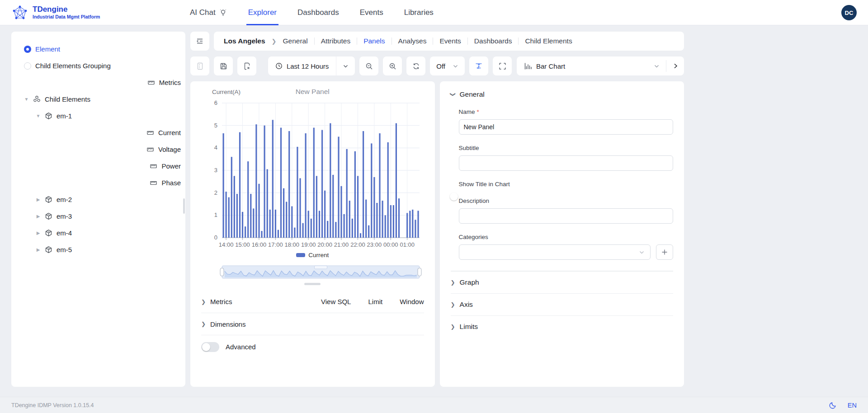 This screenshot has width=868, height=413. What do you see at coordinates (99, 200) in the screenshot?
I see `tree-item-em-2: ▶em-2` at bounding box center [99, 200].